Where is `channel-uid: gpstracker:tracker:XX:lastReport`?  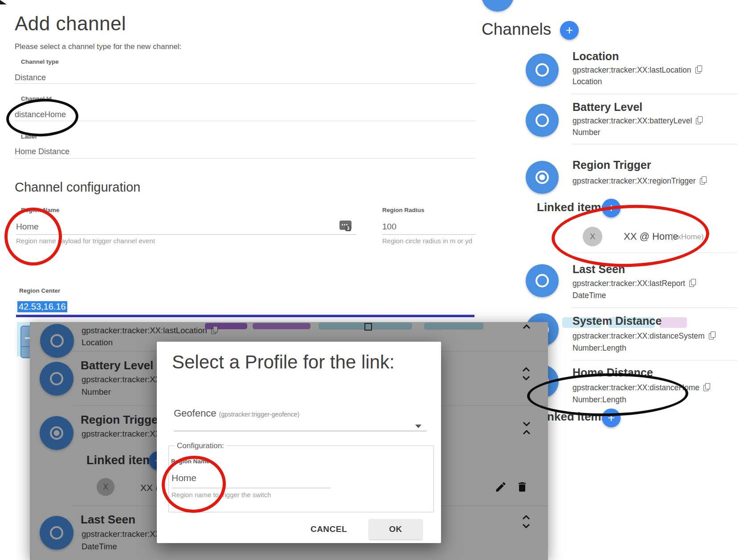 channel-uid: gpstracker:tracker:XX:lastReport is located at coordinates (634, 283).